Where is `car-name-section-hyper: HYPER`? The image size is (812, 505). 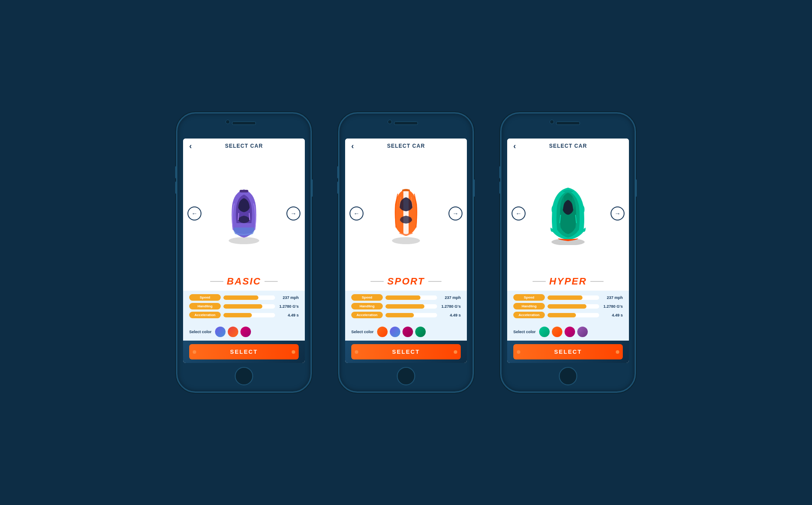
car-name-section-hyper: HYPER is located at coordinates (568, 282).